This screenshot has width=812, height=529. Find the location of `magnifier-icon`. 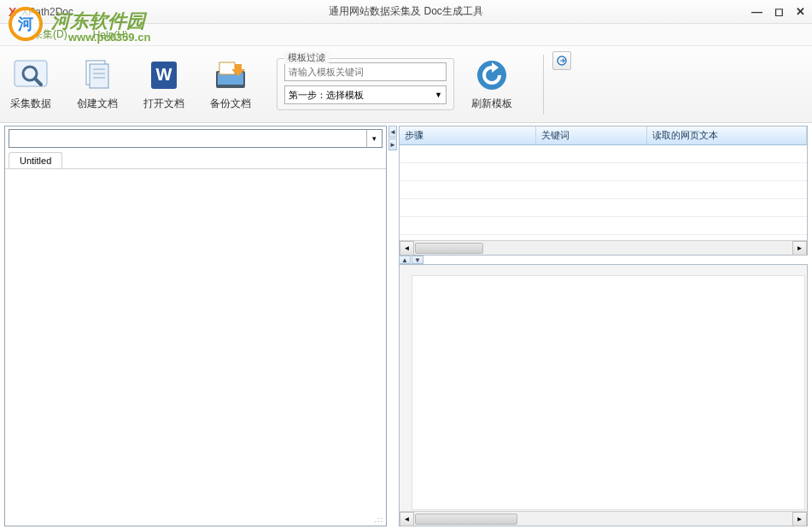

magnifier-icon is located at coordinates (31, 75).